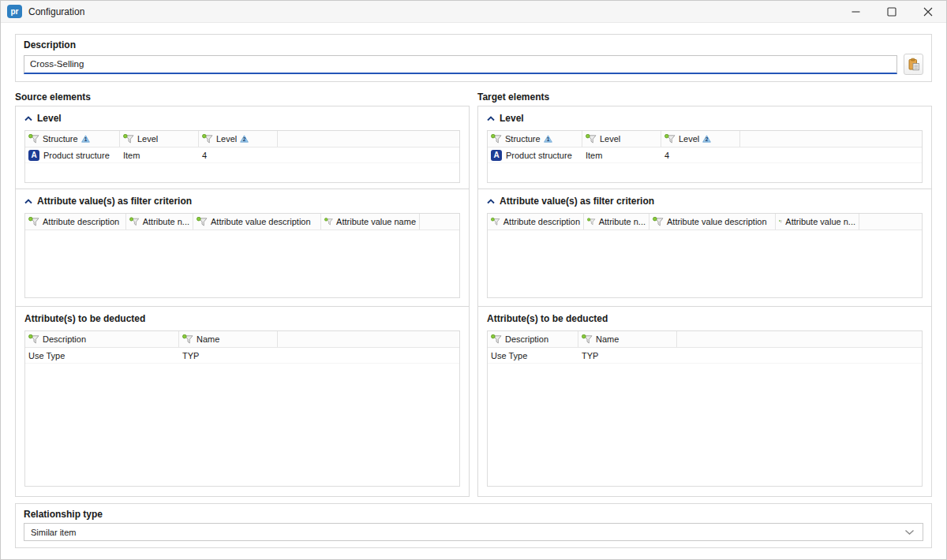 The width and height of the screenshot is (947, 560). Describe the element at coordinates (242, 156) in the screenshot. I see `source-level-table: Structure 1 Level Level` at that location.